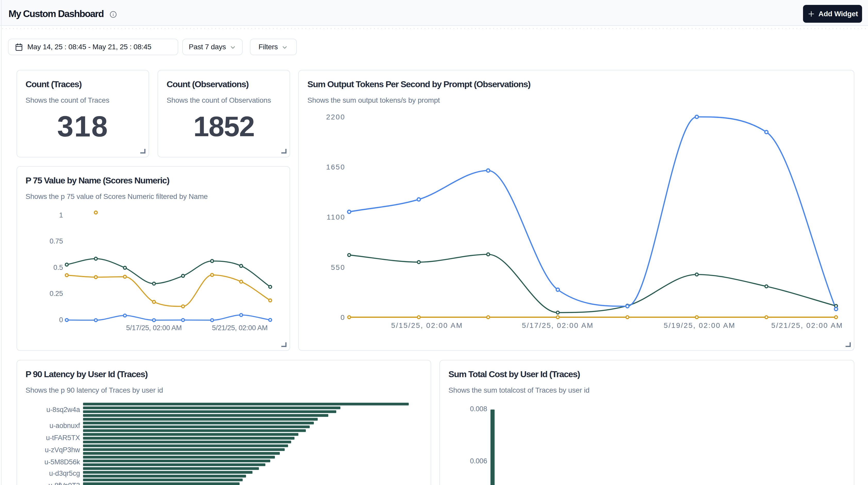  Describe the element at coordinates (61, 215) in the screenshot. I see `svg-text: 1` at that location.